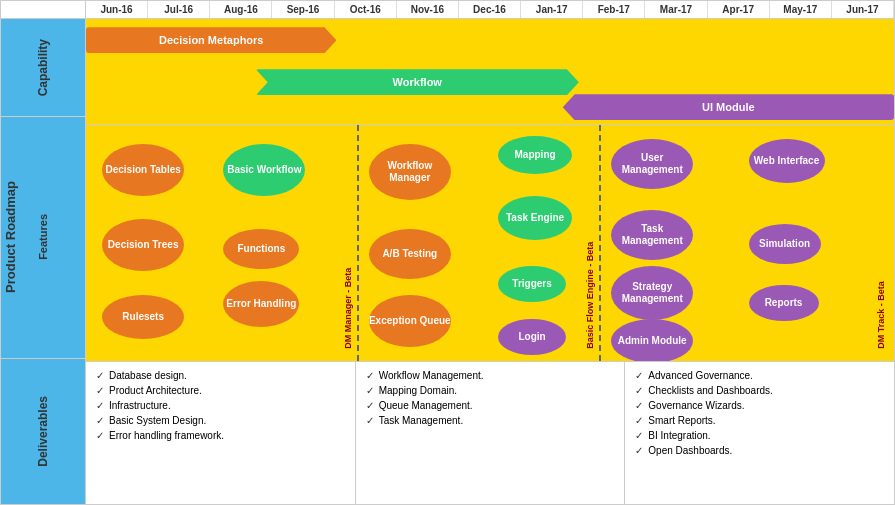 This screenshot has height=505, width=895. I want to click on mapping-oval: Mapping, so click(535, 155).